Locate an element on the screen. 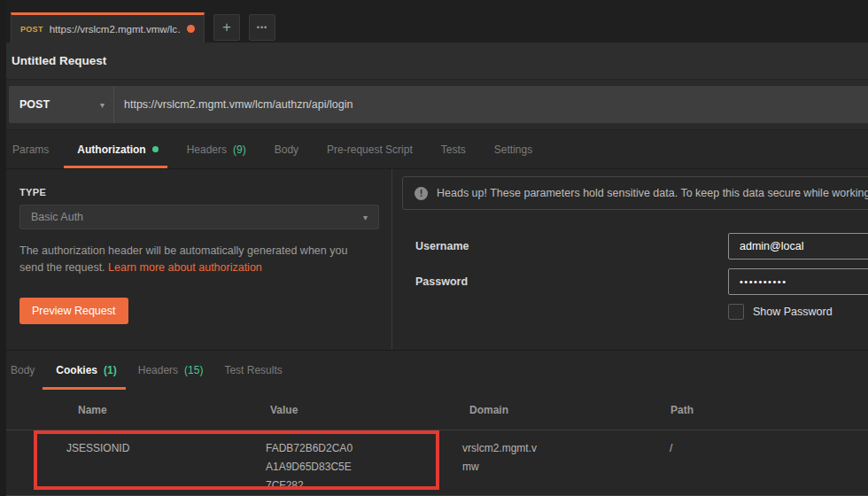 This screenshot has width=868, height=496. cookie-domain-line: vrslcm2.mgmt.v is located at coordinates (566, 448).